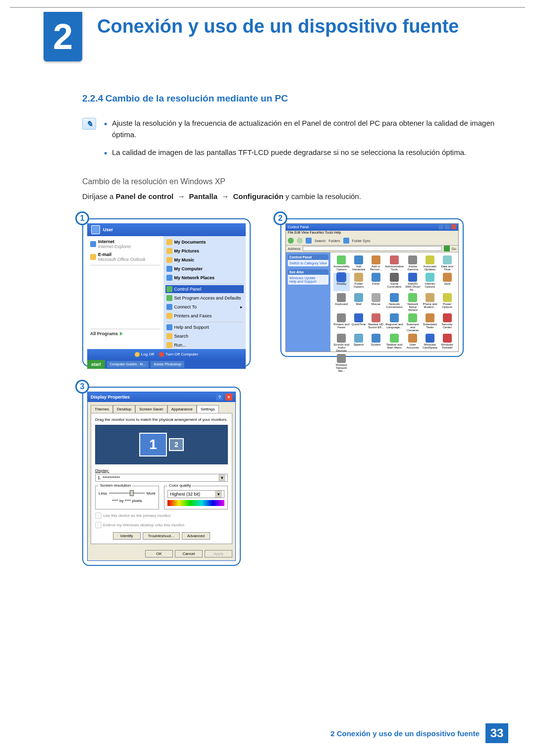 This screenshot has height=756, width=535. I want to click on monitor-1: 1, so click(153, 445).